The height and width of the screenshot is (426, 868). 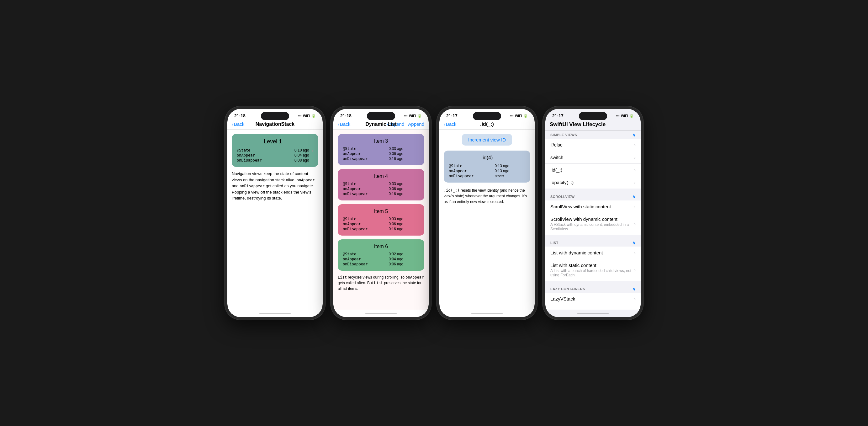 What do you see at coordinates (275, 186) in the screenshot?
I see `description-1: Navigation views keep the state of conte…` at bounding box center [275, 186].